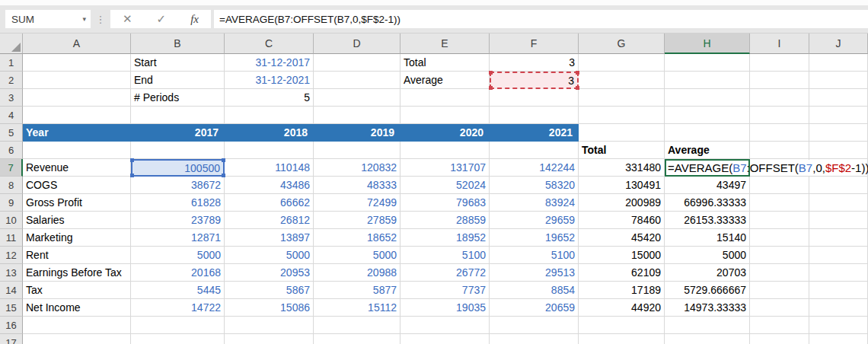  Describe the element at coordinates (621, 81) in the screenshot. I see `cell-G2` at that location.